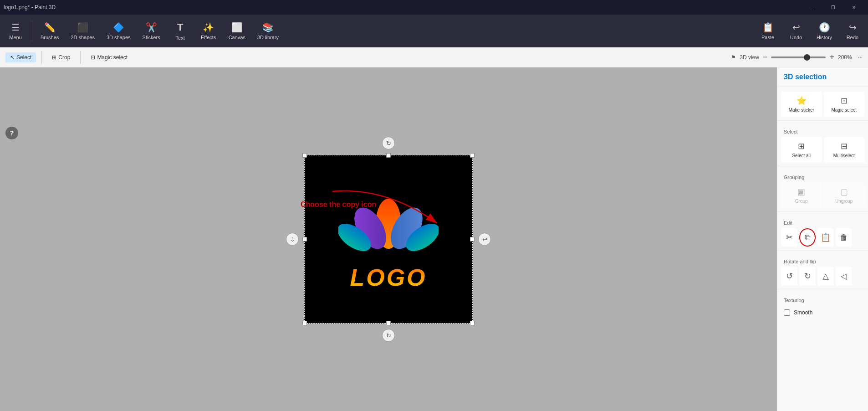 This screenshot has height=411, width=868. I want to click on zoom-plus-button: +, so click(832, 57).